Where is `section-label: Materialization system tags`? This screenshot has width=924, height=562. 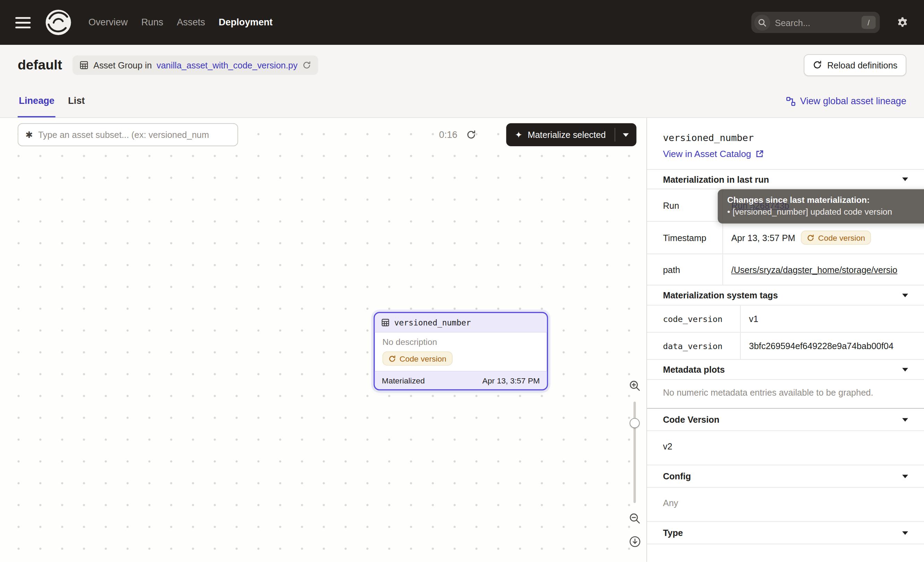
section-label: Materialization system tags is located at coordinates (720, 295).